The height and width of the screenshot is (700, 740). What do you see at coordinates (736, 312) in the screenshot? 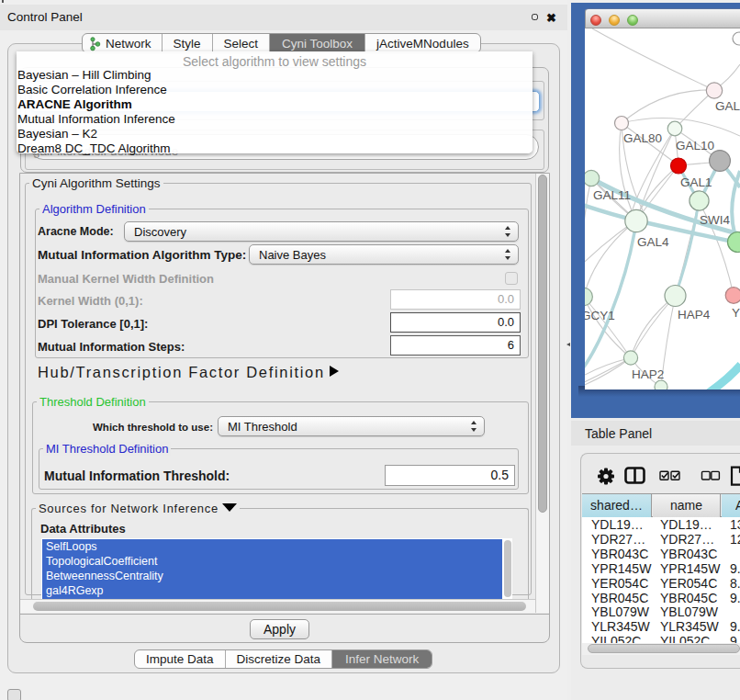
I see `svg-text: Y` at bounding box center [736, 312].